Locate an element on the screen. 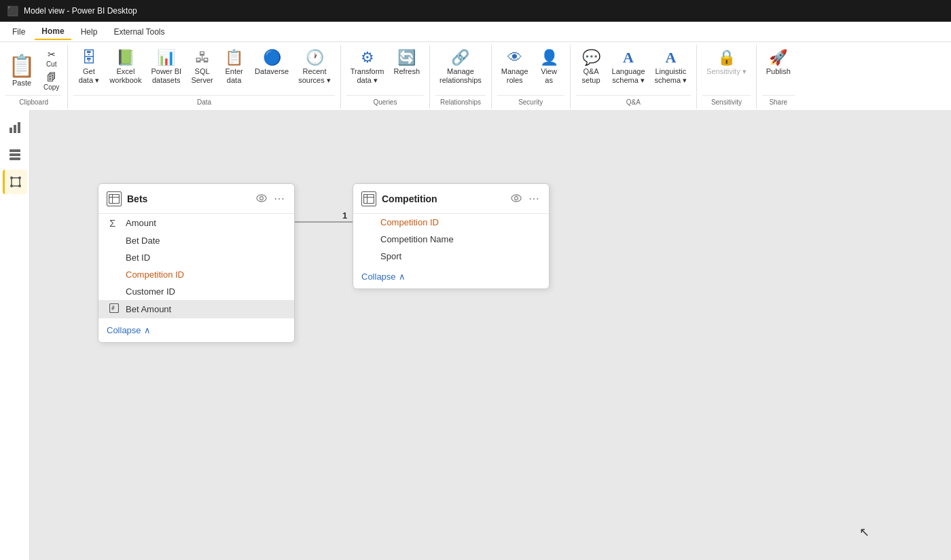  bets-collapse-button: Collapse ∧ is located at coordinates (196, 330).